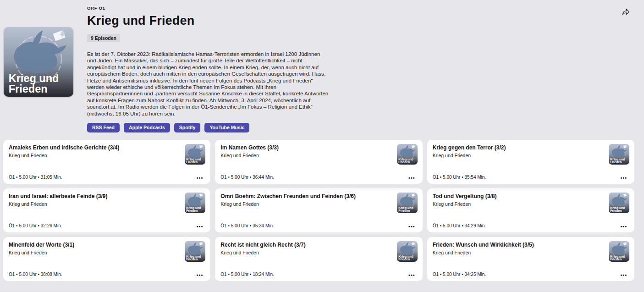 This screenshot has width=644, height=292. What do you see at coordinates (531, 245) in the screenshot?
I see `episode-title: Frieden: Wunsch und Wirklichkeit (3/5)` at bounding box center [531, 245].